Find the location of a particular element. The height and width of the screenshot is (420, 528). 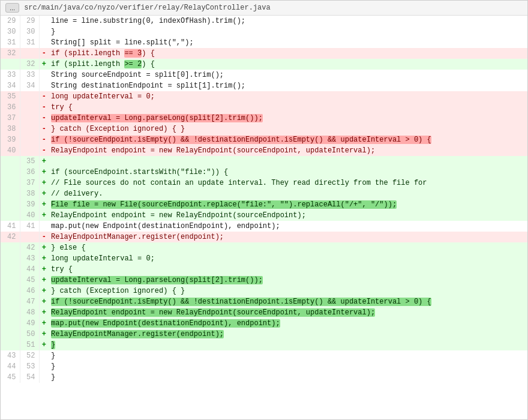

line-number-new: 40 is located at coordinates (29, 215).